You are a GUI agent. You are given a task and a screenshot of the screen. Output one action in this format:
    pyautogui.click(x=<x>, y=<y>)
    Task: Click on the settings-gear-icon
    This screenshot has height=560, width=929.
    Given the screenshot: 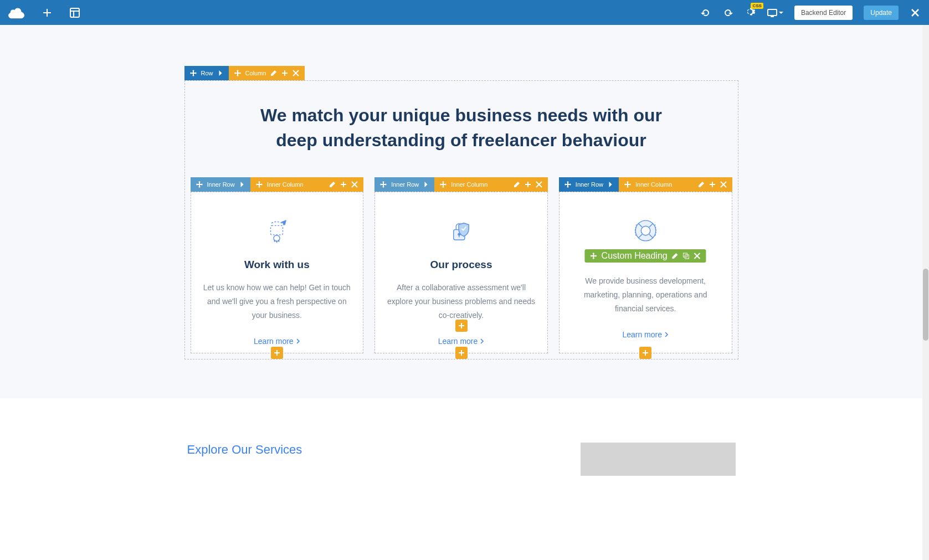 What is the action you would take?
    pyautogui.click(x=750, y=13)
    